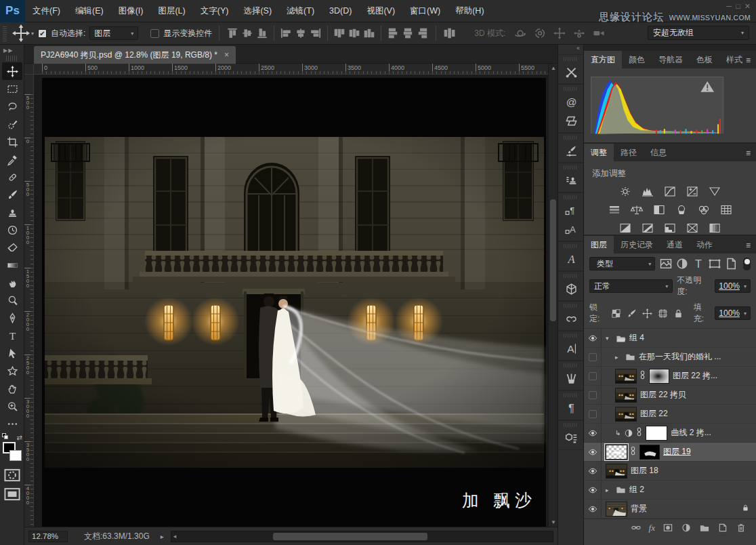  What do you see at coordinates (671, 60) in the screenshot?
I see `tab-histogram-导航器: 导航器` at bounding box center [671, 60].